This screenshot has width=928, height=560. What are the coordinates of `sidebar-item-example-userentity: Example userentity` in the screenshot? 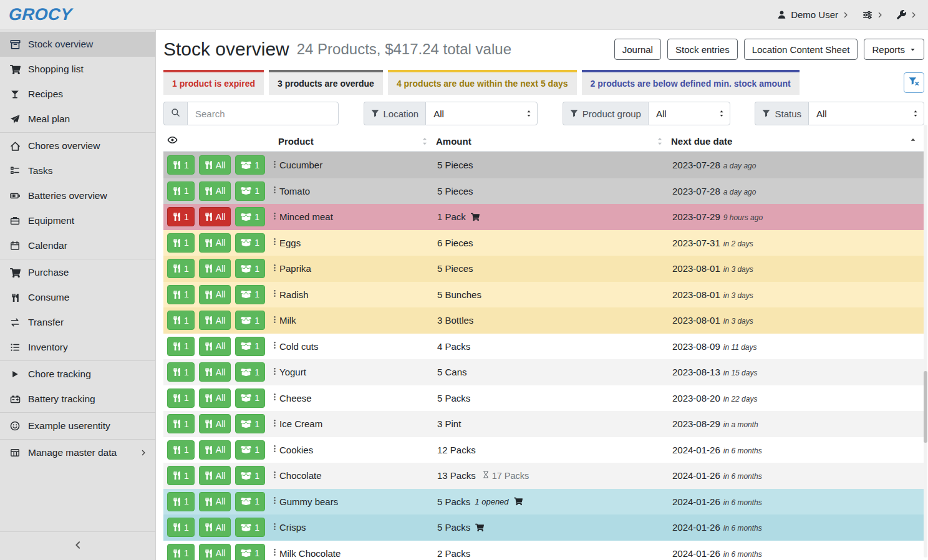 It's located at (77, 426).